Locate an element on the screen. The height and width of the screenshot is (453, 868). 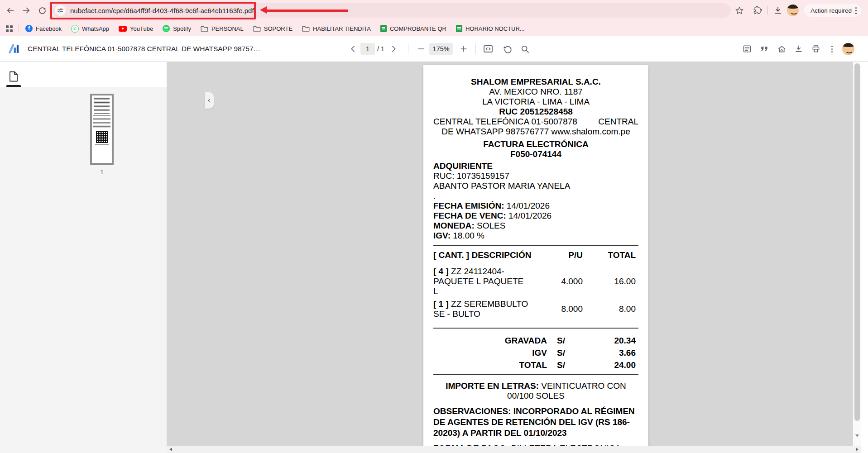
site-info-button is located at coordinates (60, 10).